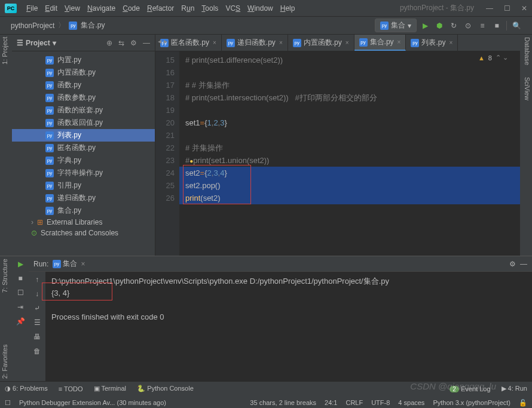  What do you see at coordinates (425, 26) in the screenshot?
I see `run-button-icon: ▶` at bounding box center [425, 26].